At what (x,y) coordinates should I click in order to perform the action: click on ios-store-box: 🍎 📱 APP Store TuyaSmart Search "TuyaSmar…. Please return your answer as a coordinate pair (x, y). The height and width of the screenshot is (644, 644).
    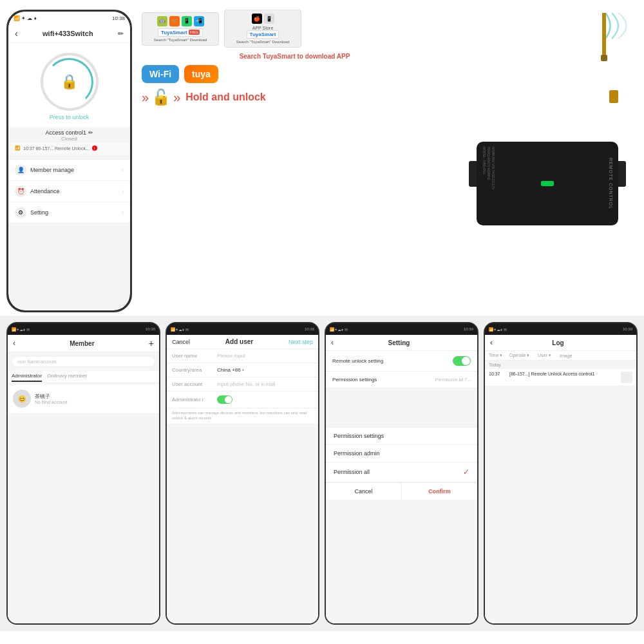
    Looking at the image, I should click on (263, 28).